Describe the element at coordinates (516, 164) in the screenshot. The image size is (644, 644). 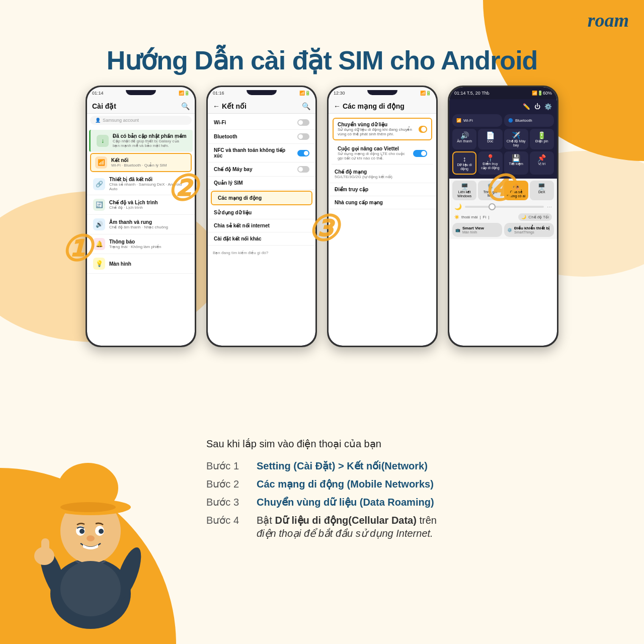
I see `qs-datasaver-label: Tiết kiệm` at that location.